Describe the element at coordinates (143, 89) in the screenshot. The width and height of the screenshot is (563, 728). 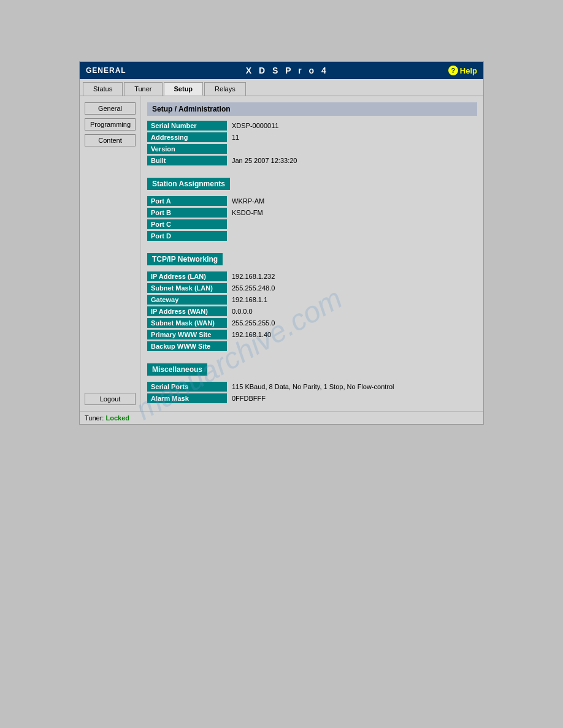
I see `tab-tuner: Tuner` at that location.